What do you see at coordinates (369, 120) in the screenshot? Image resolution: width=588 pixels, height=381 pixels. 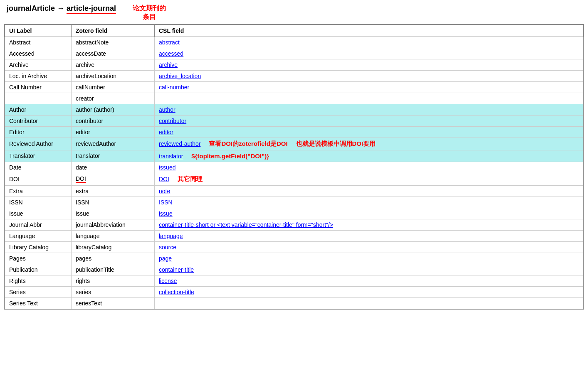 I see `cell-csl-field: contributor` at bounding box center [369, 120].